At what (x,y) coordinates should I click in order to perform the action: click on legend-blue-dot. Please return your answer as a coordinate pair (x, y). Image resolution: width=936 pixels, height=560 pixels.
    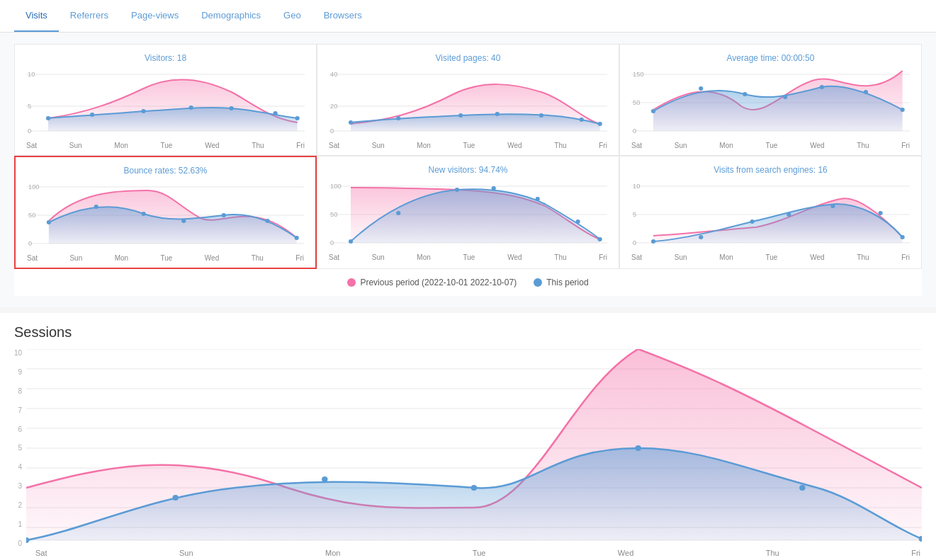
    Looking at the image, I should click on (538, 282).